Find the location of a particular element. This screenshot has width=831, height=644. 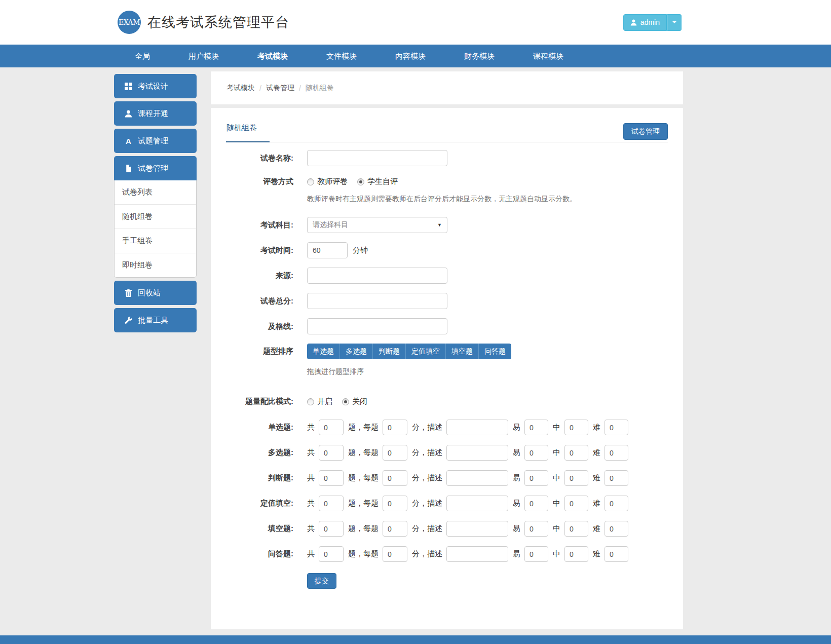

submenu-item-random-paper: 随机组卷 is located at coordinates (155, 217).